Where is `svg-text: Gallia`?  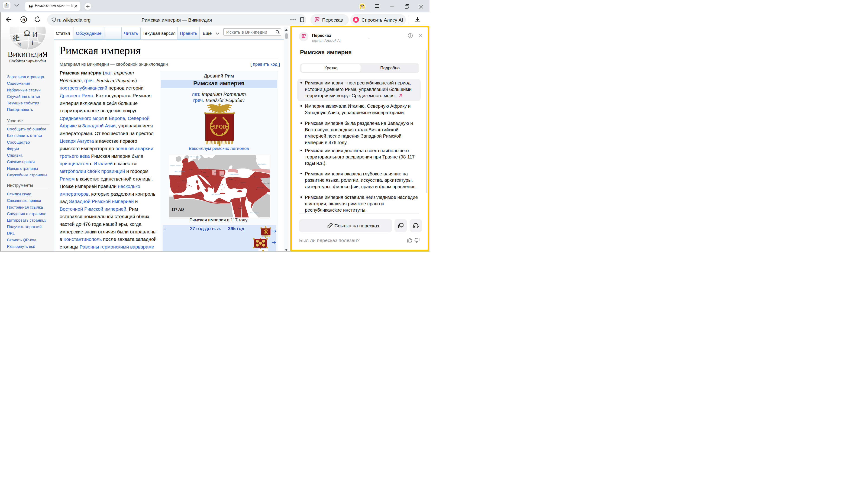 svg-text: Gallia is located at coordinates (191, 170).